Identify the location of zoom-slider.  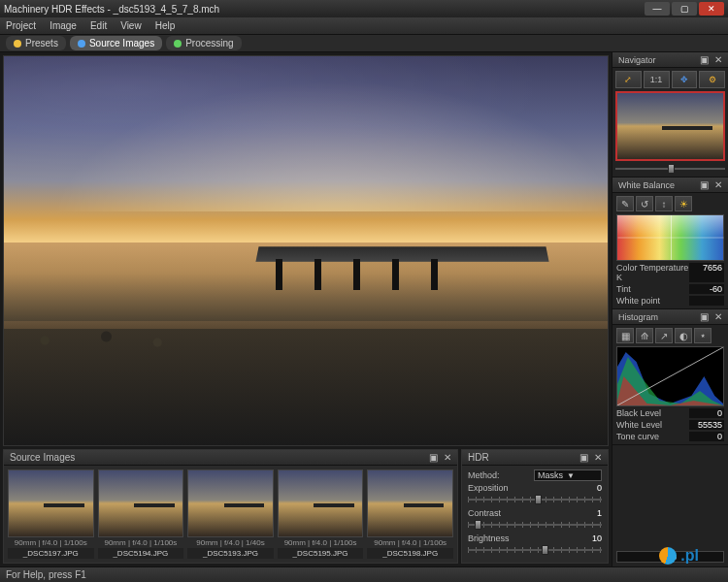
(670, 169).